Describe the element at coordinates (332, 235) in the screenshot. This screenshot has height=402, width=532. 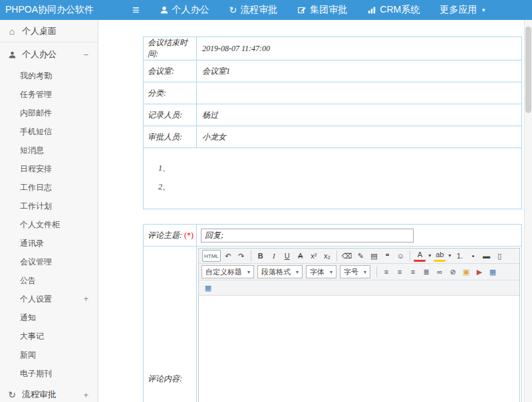
I see `table-row: 评论主题:(*)` at that location.